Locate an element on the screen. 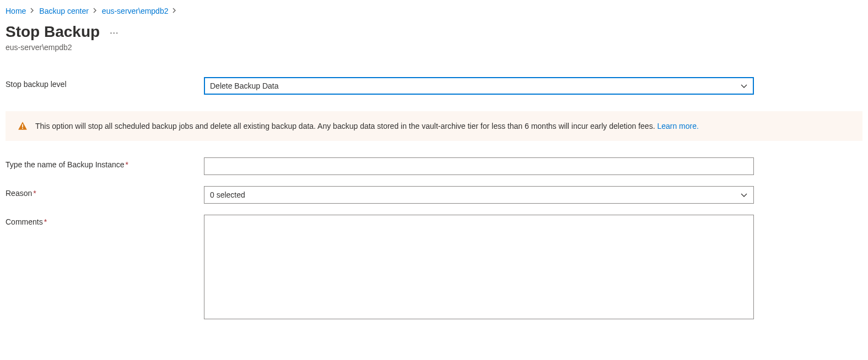 This screenshot has width=868, height=360. warning-text: This option will stop all scheduled back… is located at coordinates (367, 126).